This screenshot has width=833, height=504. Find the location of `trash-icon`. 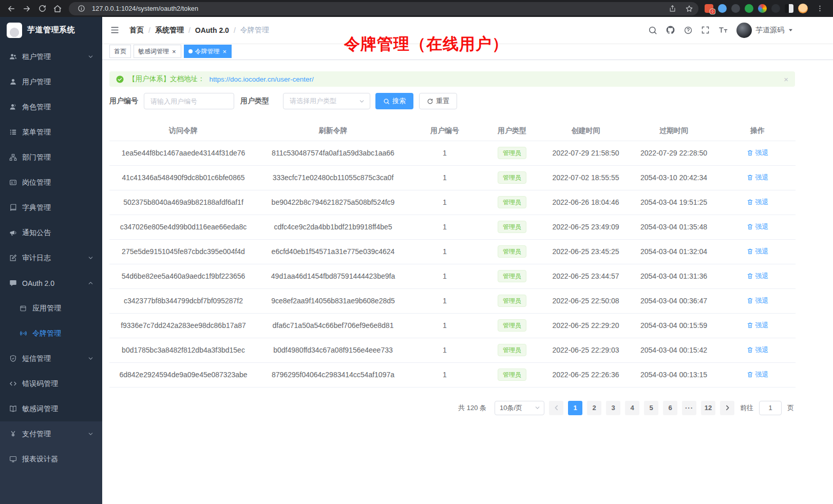

trash-icon is located at coordinates (750, 350).